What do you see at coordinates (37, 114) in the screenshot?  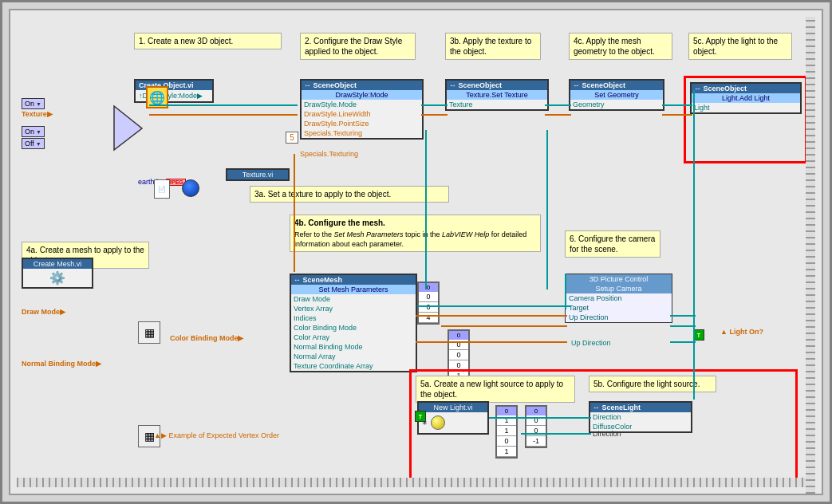 I see `texture-ctrl: Texture▶` at bounding box center [37, 114].